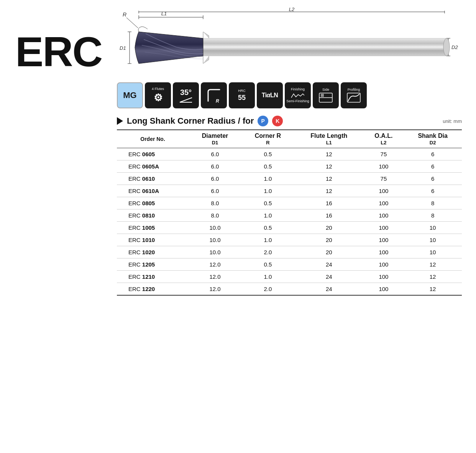 This screenshot has width=476, height=453. Describe the element at coordinates (289, 167) in the screenshot. I see `table-row: ERC 0605A 6.0 0.5 12 100 6` at that location.